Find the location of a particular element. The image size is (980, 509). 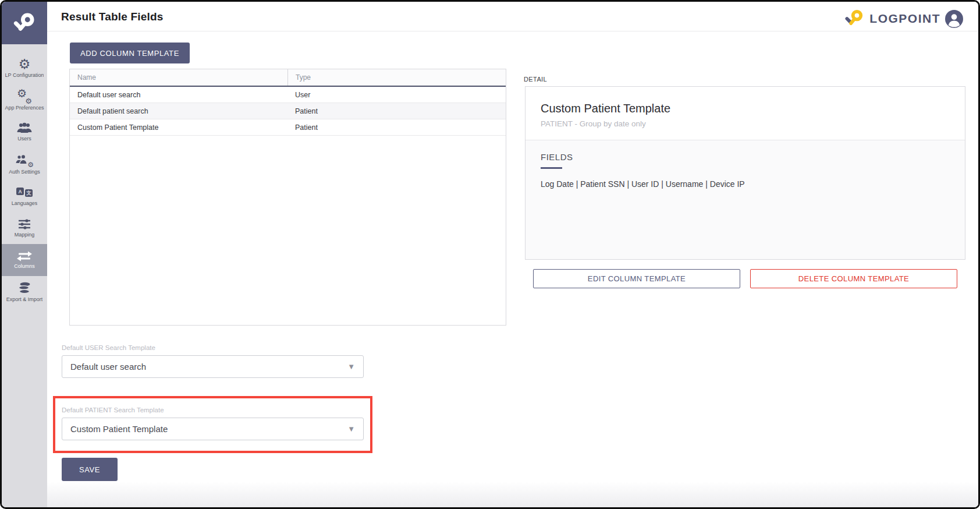

user-template-label: Default USER Search Template is located at coordinates (108, 348).